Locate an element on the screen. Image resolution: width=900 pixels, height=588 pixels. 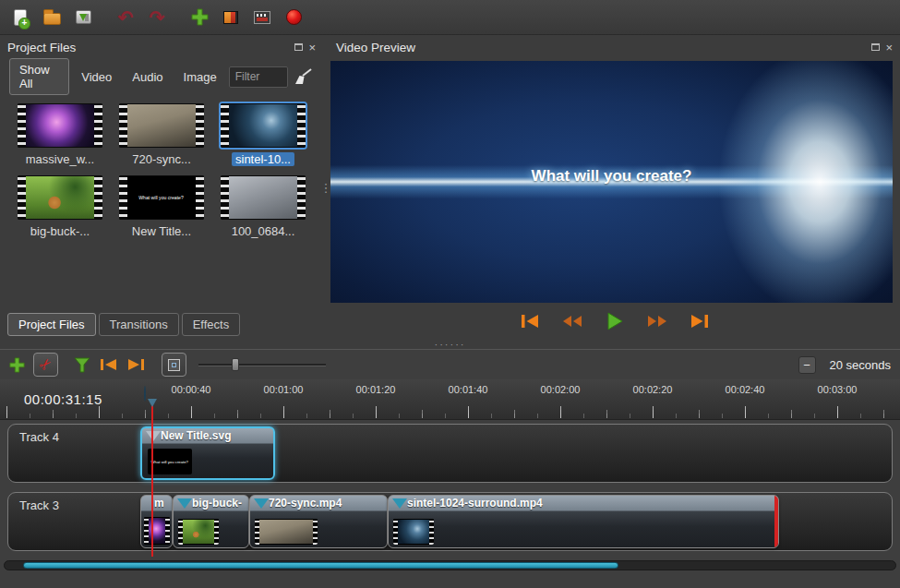
file-item-sintel: sintel-10... is located at coordinates (263, 135).